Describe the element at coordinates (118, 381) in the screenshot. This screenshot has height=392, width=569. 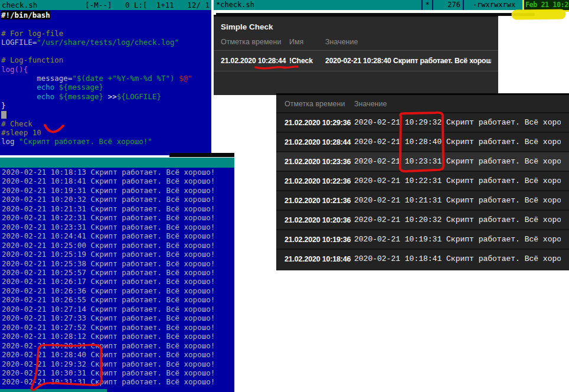
I see `log-line: 2020-02-21 10:31:31 Скрипт работает. Всё…` at that location.